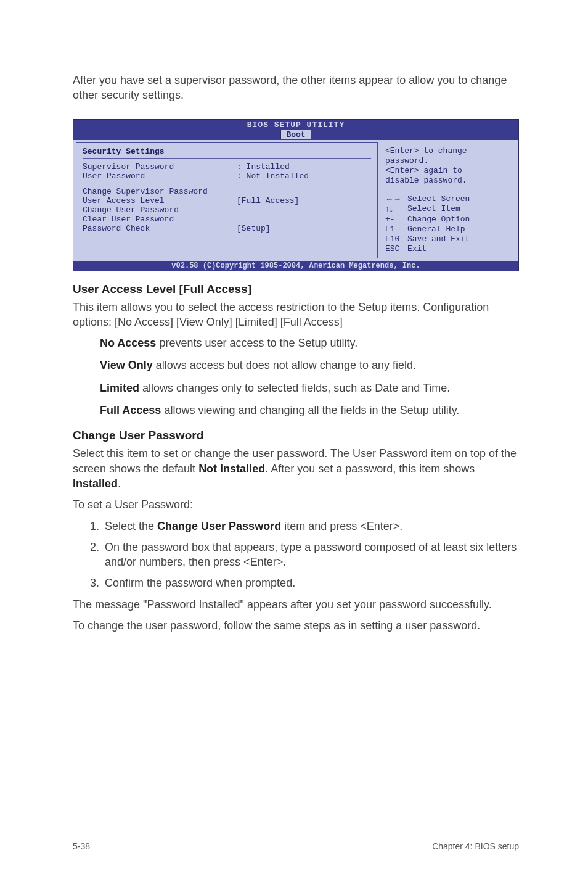 This screenshot has height=887, width=588. I want to click on user-access-level-value: [Full Access], so click(267, 201).